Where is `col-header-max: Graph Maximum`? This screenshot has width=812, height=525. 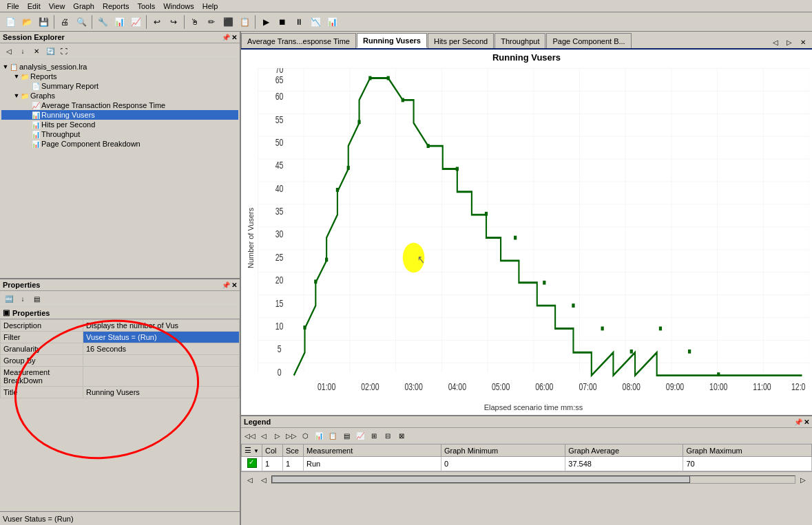 col-header-max: Graph Maximum is located at coordinates (748, 451).